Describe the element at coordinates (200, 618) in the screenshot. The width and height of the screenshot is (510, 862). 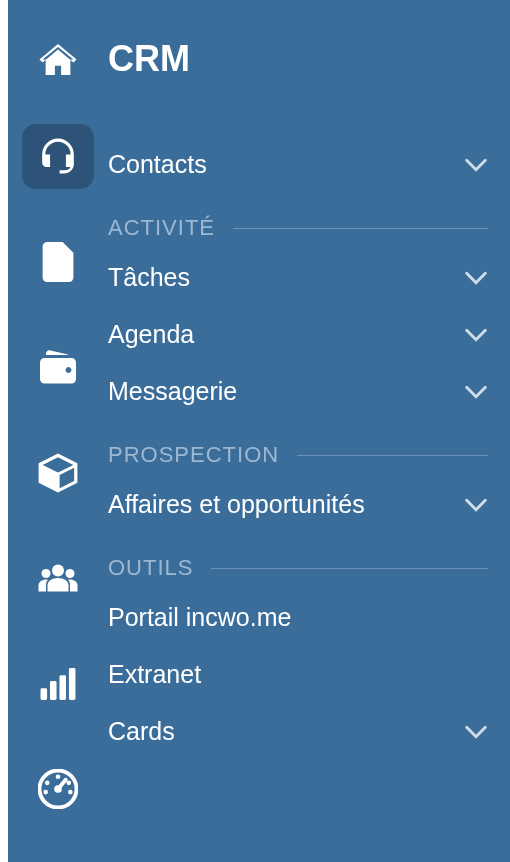
I see `menu-item-label: Portail incwo.me` at that location.